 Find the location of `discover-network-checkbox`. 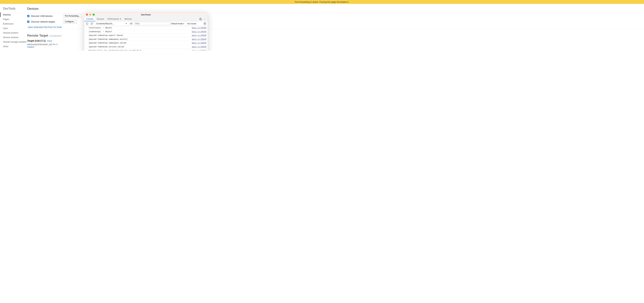

discover-network-checkbox is located at coordinates (28, 22).